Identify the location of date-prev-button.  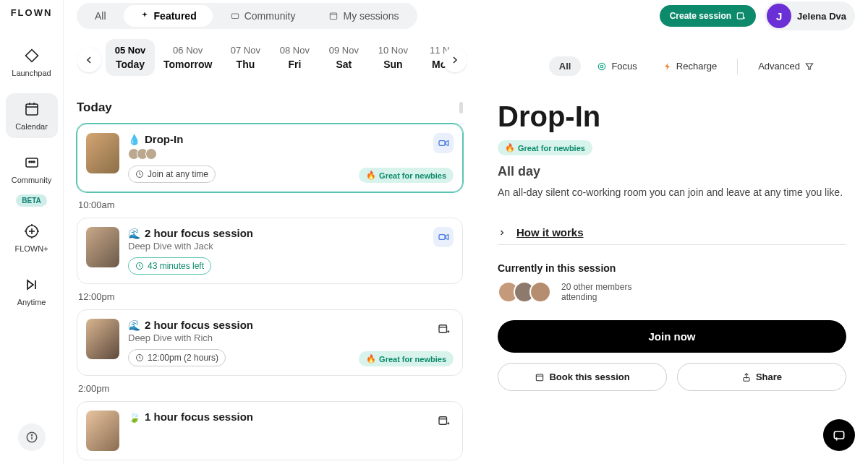
(89, 60).